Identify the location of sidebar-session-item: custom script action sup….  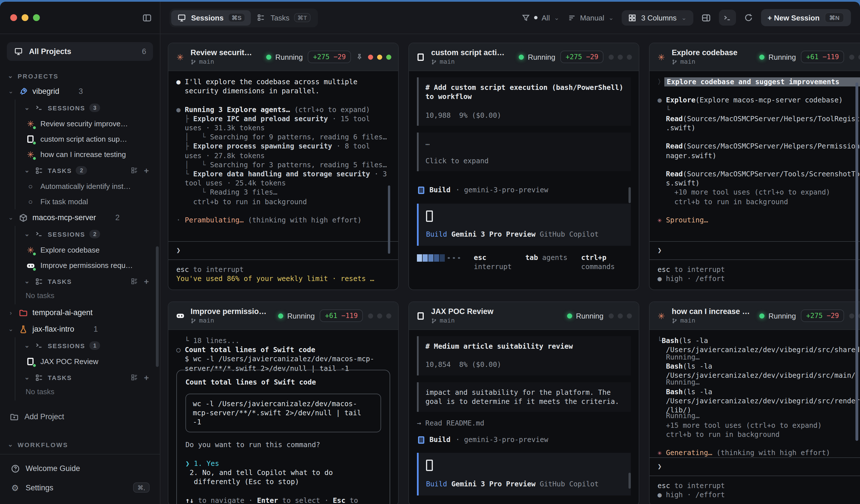
(84, 139).